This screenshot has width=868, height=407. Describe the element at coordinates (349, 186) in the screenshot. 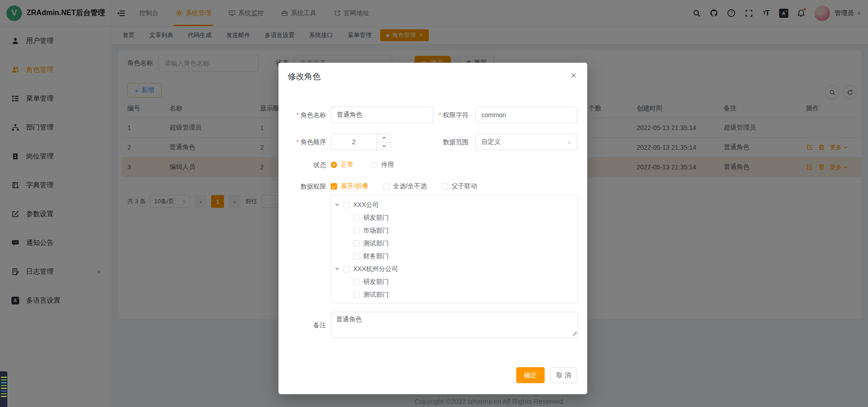

I see `expand-collapse-checkbox: 展开/折叠` at that location.